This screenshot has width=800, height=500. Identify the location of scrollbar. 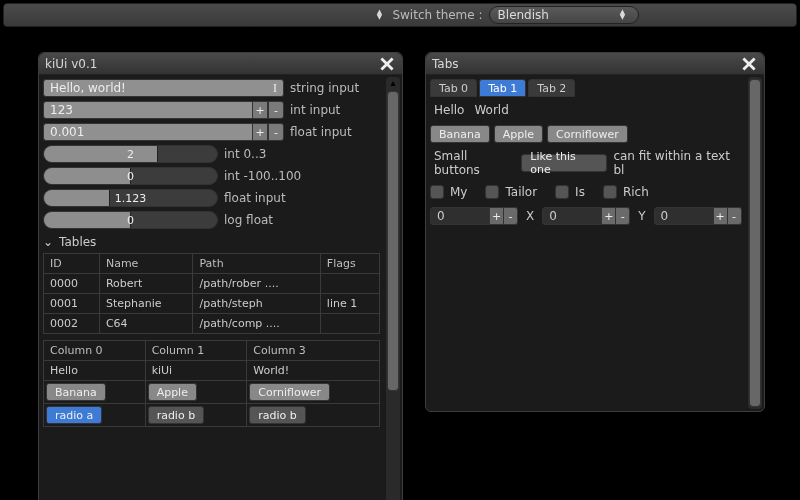
(755, 243).